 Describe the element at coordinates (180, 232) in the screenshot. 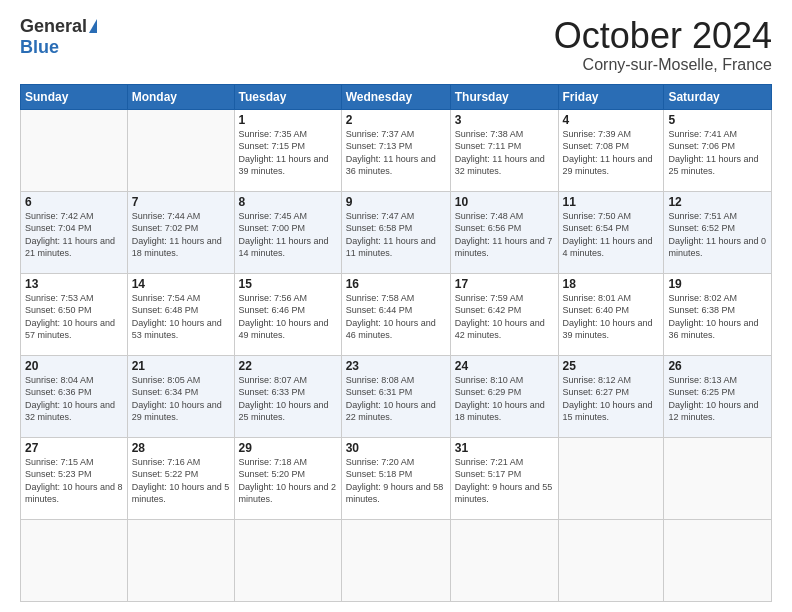

I see `table-row: 7Sunrise: 7:44 AM Sunset: 7:02 PM Daylig…` at that location.